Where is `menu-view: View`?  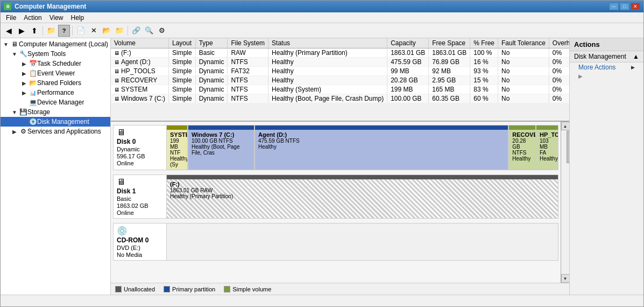 menu-view: View is located at coordinates (56, 18).